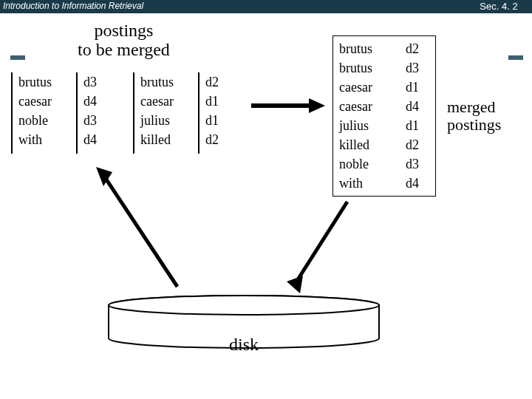  What do you see at coordinates (124, 50) in the screenshot?
I see `postings-title-line2: to be merged` at bounding box center [124, 50].